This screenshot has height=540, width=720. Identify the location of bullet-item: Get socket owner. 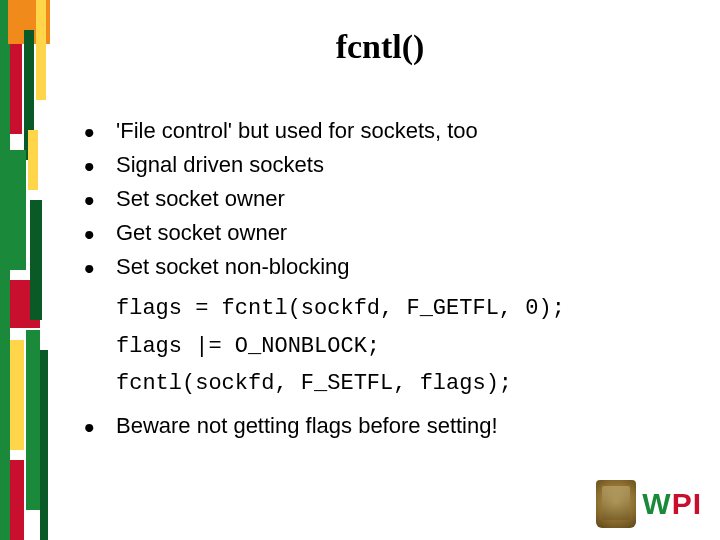
(406, 233).